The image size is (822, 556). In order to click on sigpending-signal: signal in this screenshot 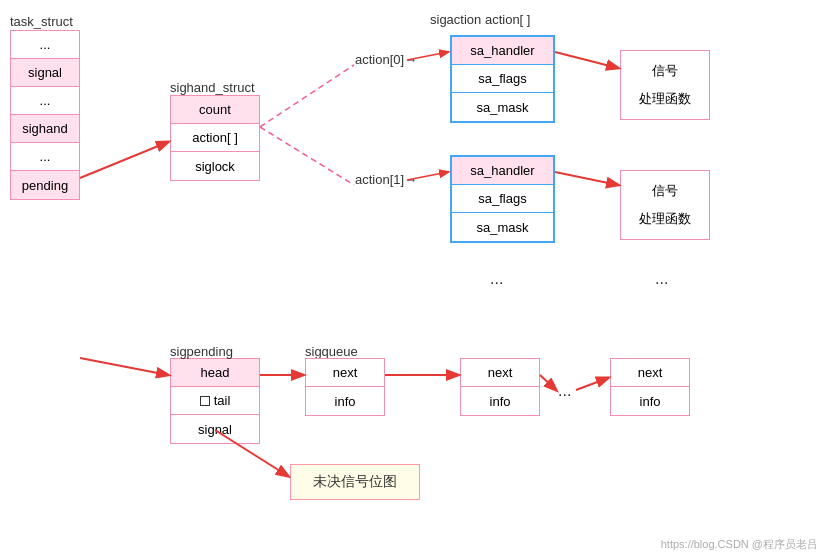, I will do `click(215, 429)`.